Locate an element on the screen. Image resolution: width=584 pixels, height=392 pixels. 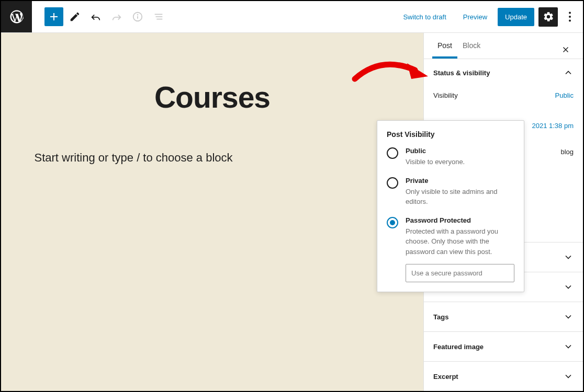
radio-label: Public is located at coordinates (460, 151).